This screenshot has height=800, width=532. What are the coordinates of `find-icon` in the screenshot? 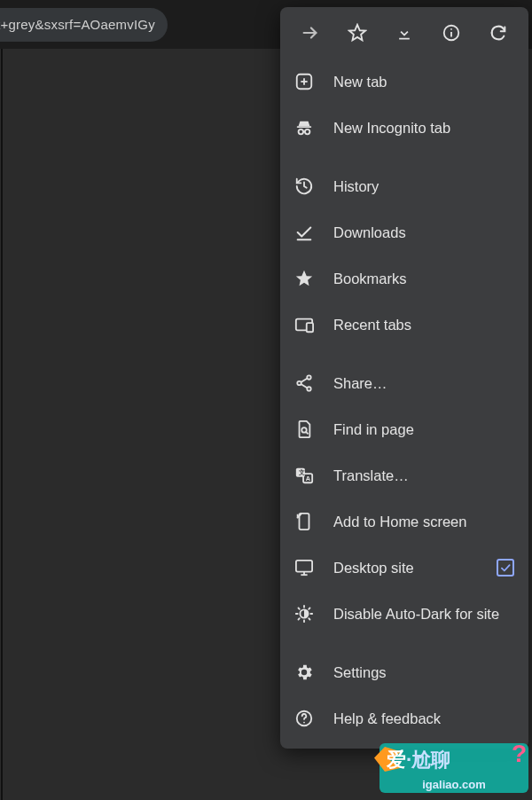 It's located at (304, 429).